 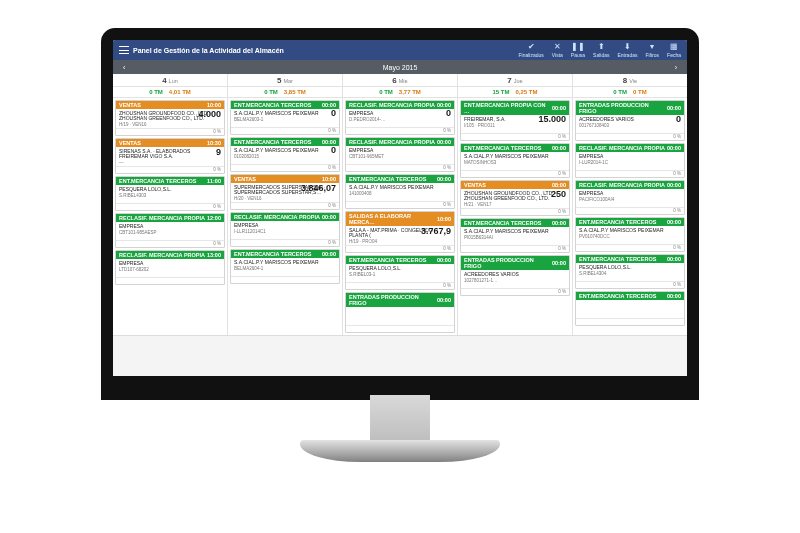 I want to click on card-company: PESQUERA LOLO,S.L., so click(x=630, y=268).